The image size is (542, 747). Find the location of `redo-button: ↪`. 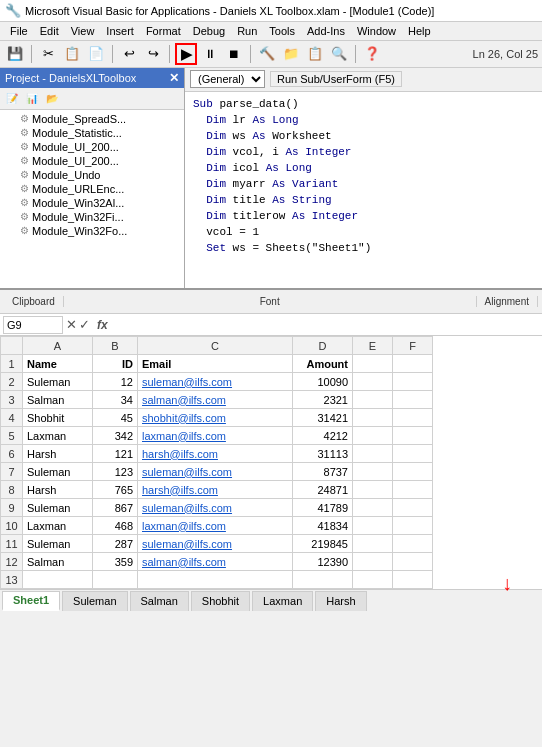

redo-button: ↪ is located at coordinates (153, 54).